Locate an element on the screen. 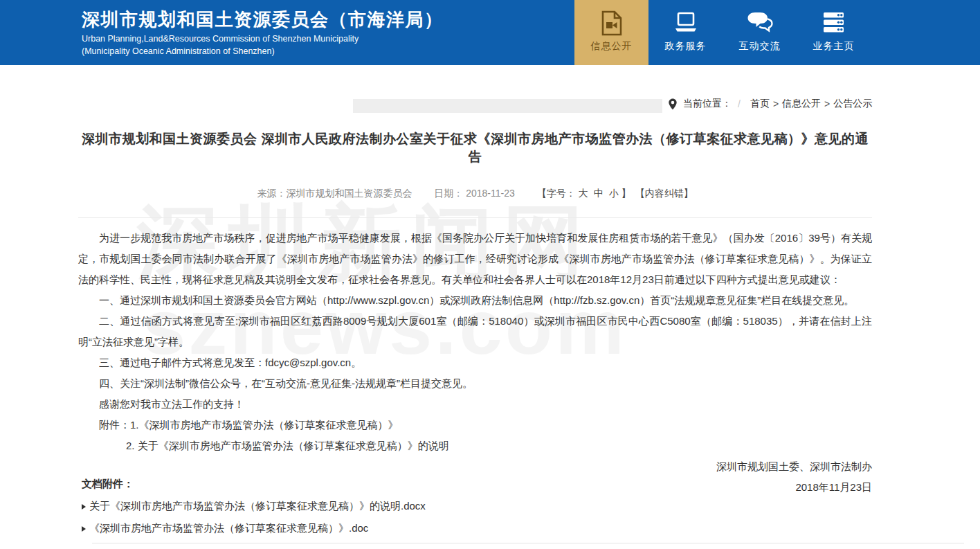  article-paragraph-appendix-1: 附件：1.《深圳市房地产市场监管办法（修订草案征求意见稿）》 is located at coordinates (475, 425).